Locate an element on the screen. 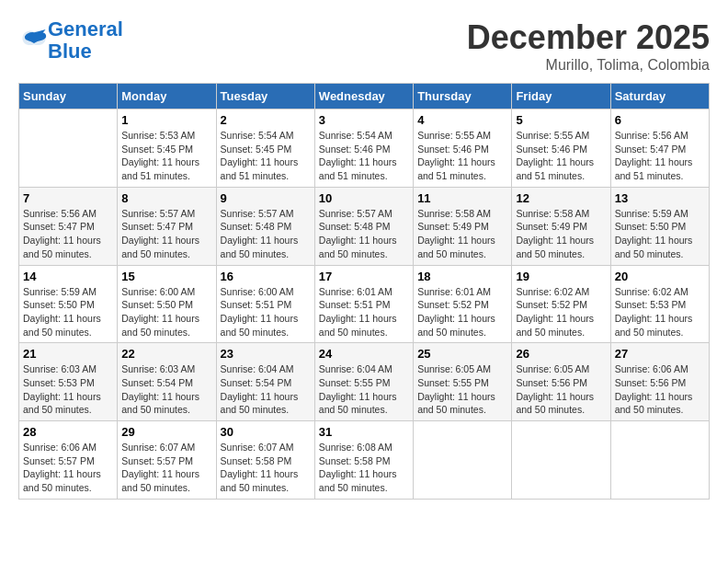 This screenshot has width=728, height=563. day-info: Sunrise: 6:08 AMSunset: 5:58 PMDaylight:… is located at coordinates (364, 467).